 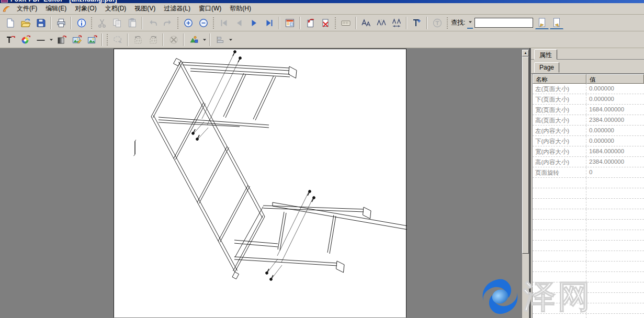 I want to click on redo-button, so click(x=167, y=23).